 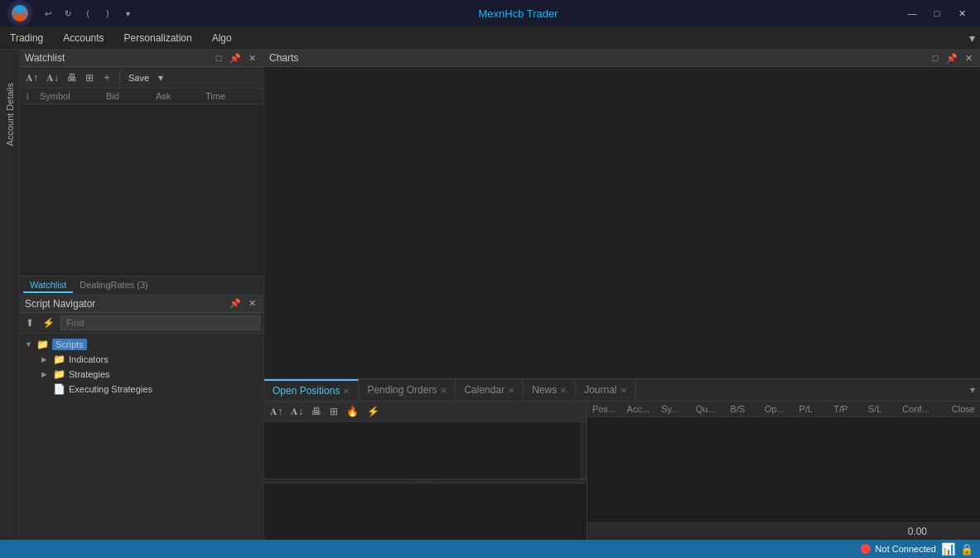 What do you see at coordinates (490, 390) in the screenshot?
I see `btab-calendar: Calendar ✕` at bounding box center [490, 390].